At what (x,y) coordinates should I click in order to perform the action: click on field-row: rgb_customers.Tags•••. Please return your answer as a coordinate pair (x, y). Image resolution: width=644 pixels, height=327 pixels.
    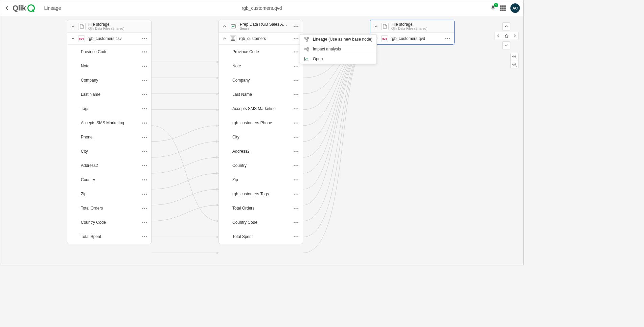
    Looking at the image, I should click on (261, 194).